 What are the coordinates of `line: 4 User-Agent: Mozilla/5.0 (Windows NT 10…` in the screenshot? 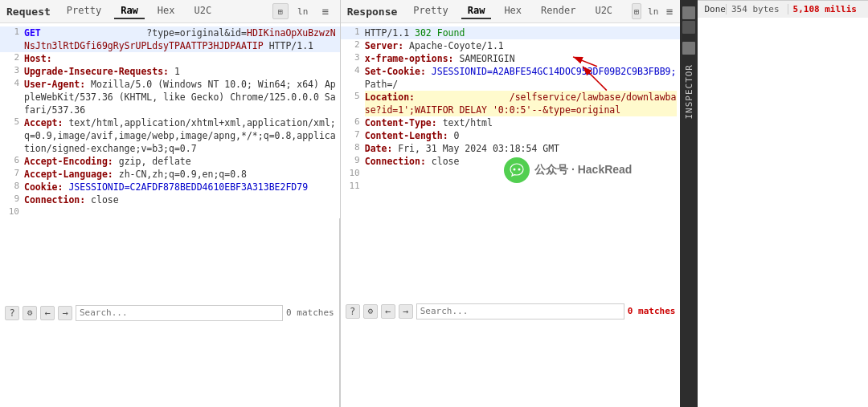 It's located at (170, 97).